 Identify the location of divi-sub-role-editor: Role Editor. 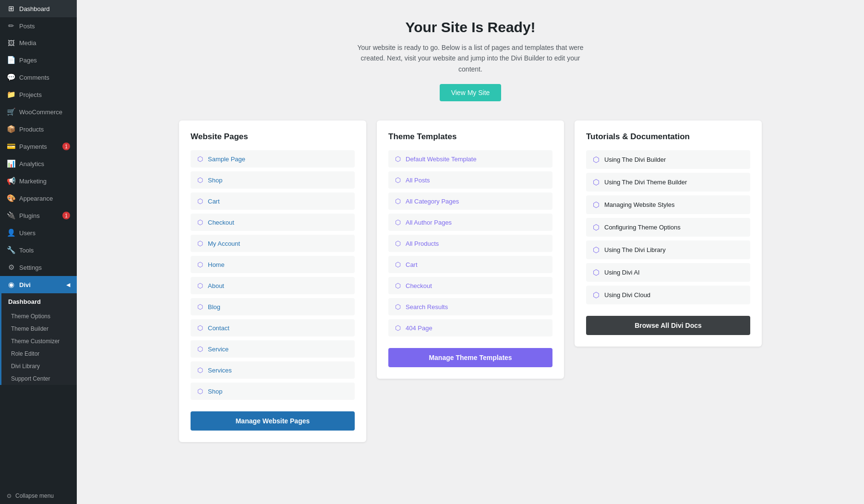
(39, 354).